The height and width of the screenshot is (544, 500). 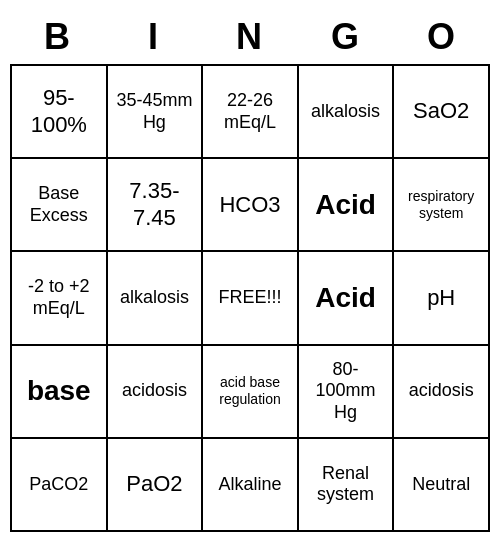 What do you see at coordinates (156, 206) in the screenshot?
I see `bingo-cell-r1-c1: 7.35-7.45` at bounding box center [156, 206].